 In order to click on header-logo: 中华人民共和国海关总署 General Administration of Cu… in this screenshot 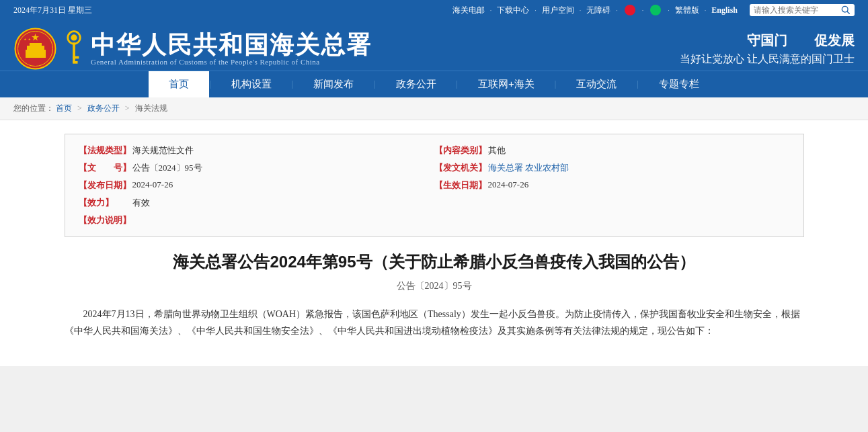, I will do `click(192, 48)`.